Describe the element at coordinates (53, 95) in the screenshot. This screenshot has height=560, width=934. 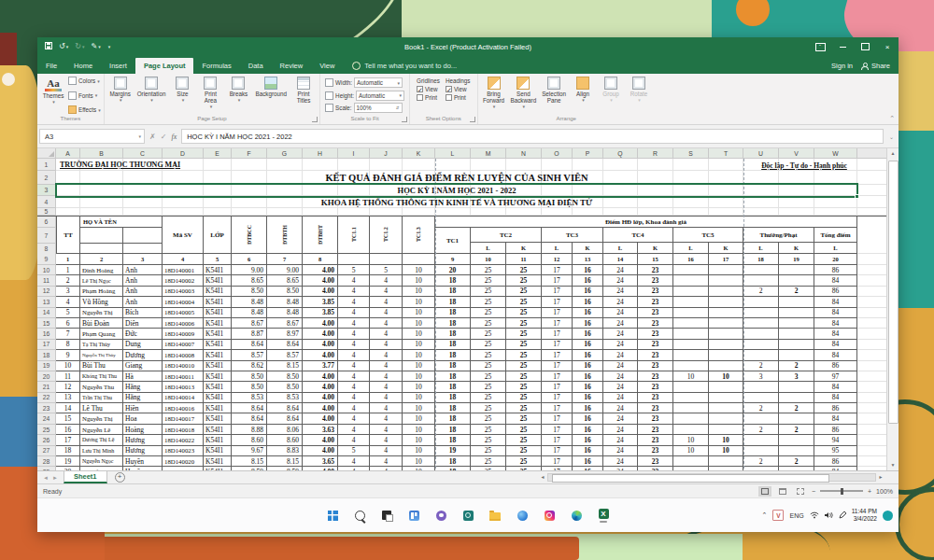
I see `themes-button: Aa Themes▾` at that location.